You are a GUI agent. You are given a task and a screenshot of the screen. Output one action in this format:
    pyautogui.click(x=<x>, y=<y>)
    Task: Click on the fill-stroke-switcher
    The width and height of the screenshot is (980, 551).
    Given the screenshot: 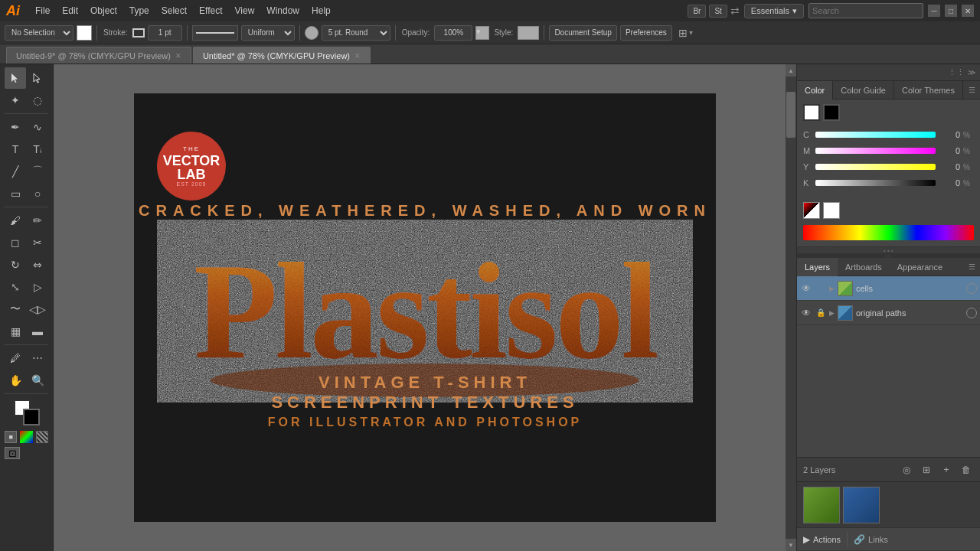 What is the action you would take?
    pyautogui.click(x=27, y=412)
    